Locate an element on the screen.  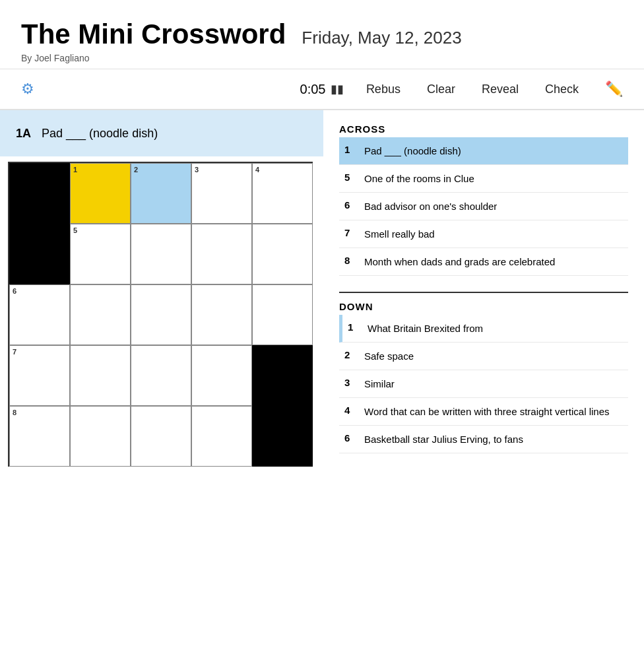
grid-cell-r1c0 is located at coordinates (40, 254).